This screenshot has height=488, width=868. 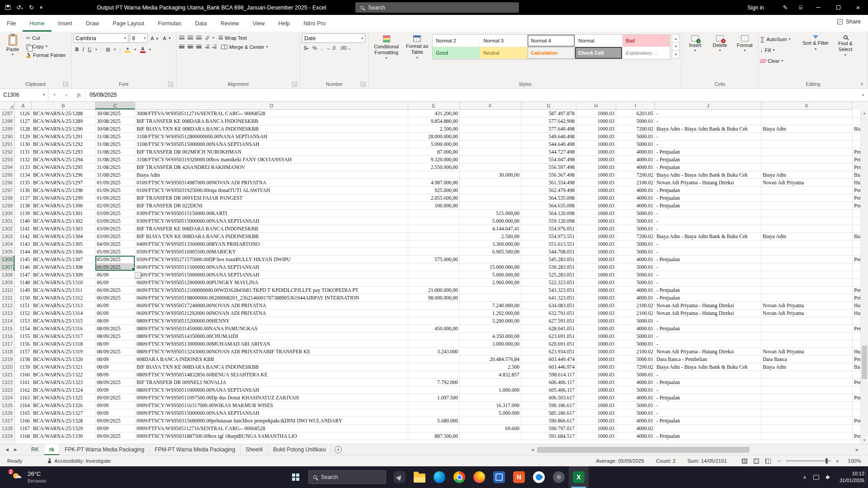 What do you see at coordinates (434, 114) in the screenshot?
I see `cell-e-1287: 431.200,00` at bounding box center [434, 114].